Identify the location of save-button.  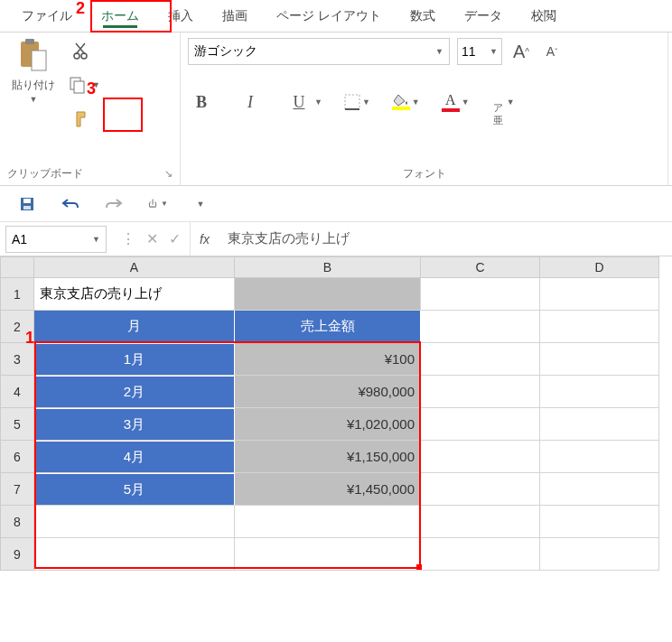
(27, 204).